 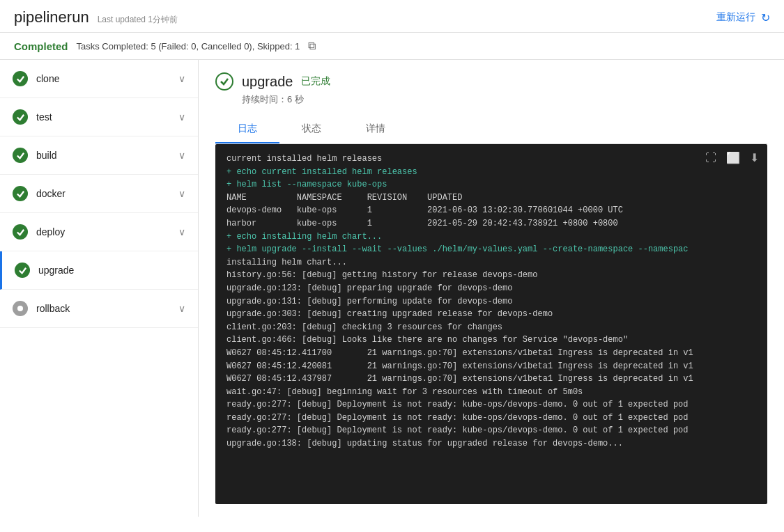 What do you see at coordinates (182, 308) in the screenshot?
I see `chevron-icon-rollback: ∨` at bounding box center [182, 308].